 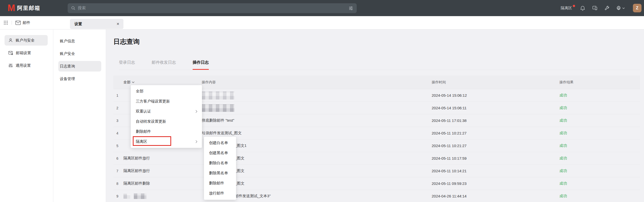 What do you see at coordinates (166, 142) in the screenshot?
I see `menu-item-quarantine: 隔离区` at bounding box center [166, 142].